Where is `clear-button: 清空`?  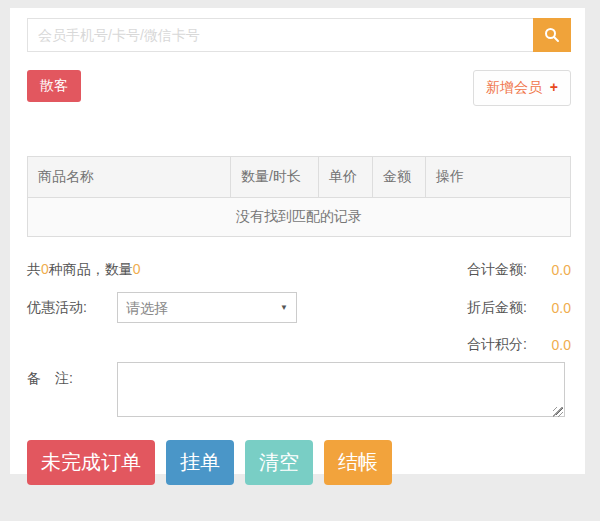
clear-button: 清空 is located at coordinates (279, 462).